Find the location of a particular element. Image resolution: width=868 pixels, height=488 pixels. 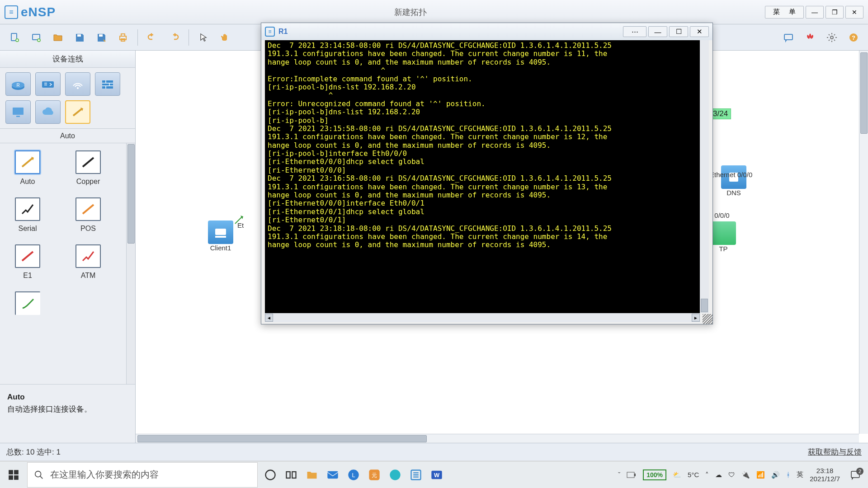

status-count: 总数: 10 选中: 1 is located at coordinates (33, 452).